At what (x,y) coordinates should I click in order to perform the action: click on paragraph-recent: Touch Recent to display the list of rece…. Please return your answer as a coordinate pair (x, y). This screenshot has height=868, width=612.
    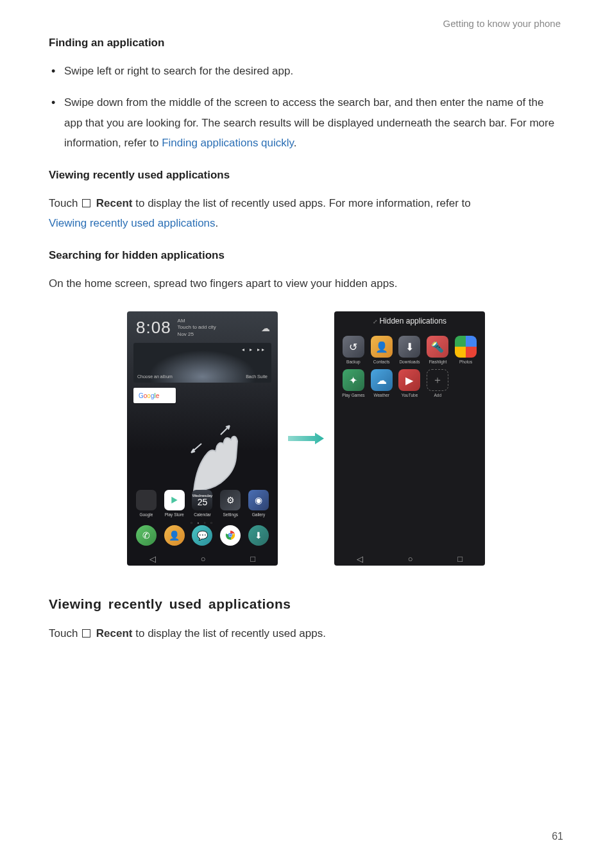
    Looking at the image, I should click on (306, 213).